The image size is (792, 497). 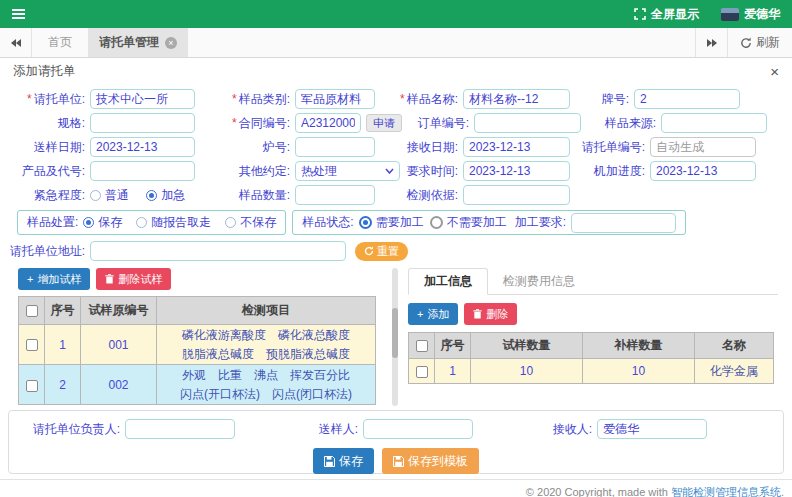 I want to click on sample-table-scrollbar, so click(x=395, y=337).